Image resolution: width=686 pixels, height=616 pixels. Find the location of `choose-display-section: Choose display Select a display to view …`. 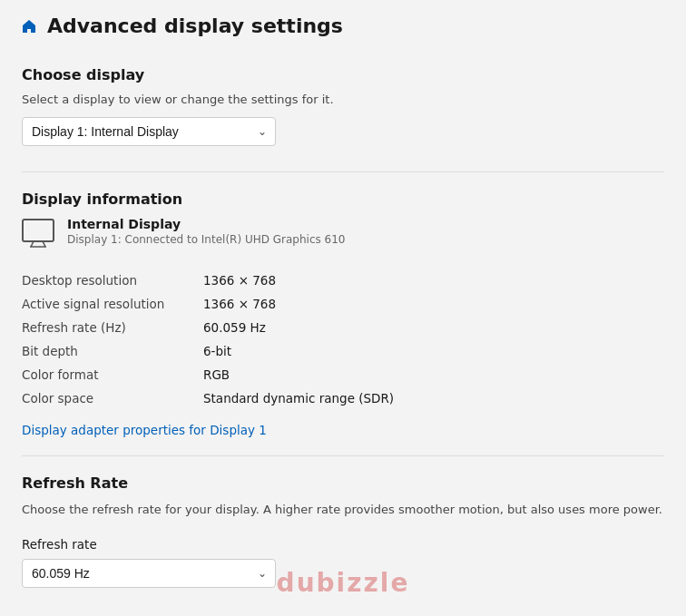

choose-display-section: Choose display Select a display to view … is located at coordinates (343, 106).